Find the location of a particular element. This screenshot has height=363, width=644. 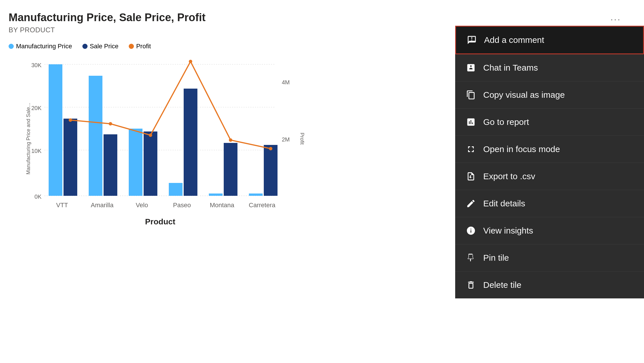

profit-dot-vtt is located at coordinates (70, 120).